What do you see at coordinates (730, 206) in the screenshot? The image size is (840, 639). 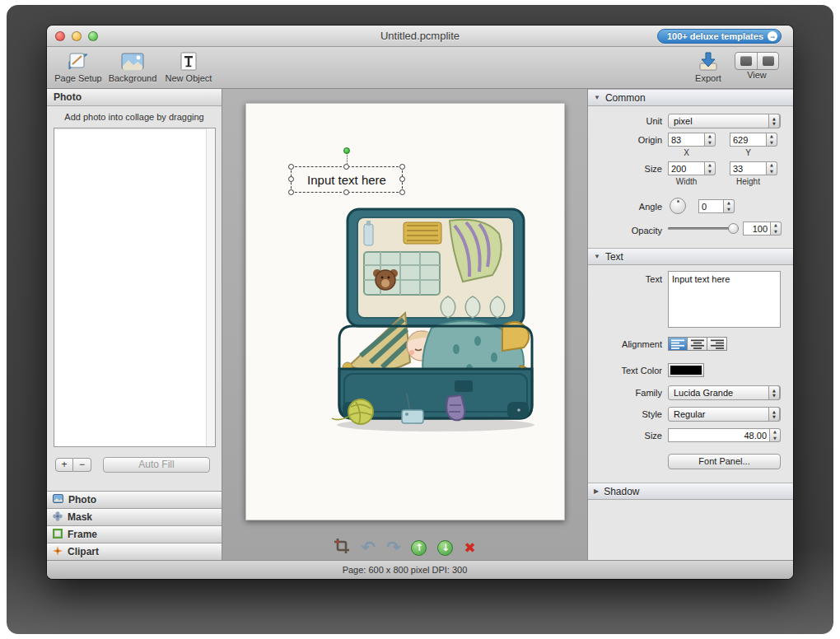 I see `angle-stepper: ▲▼` at bounding box center [730, 206].